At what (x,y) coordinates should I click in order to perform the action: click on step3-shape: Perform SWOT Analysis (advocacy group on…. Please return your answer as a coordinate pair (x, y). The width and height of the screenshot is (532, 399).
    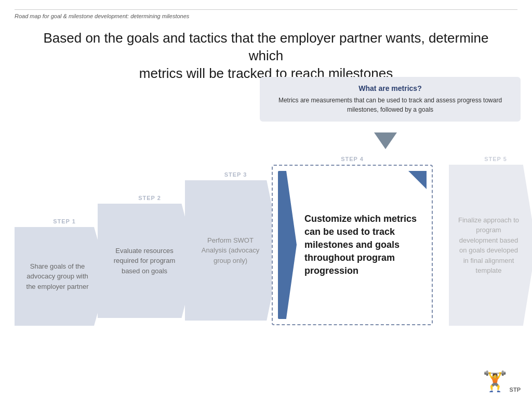
    Looking at the image, I should click on (233, 250).